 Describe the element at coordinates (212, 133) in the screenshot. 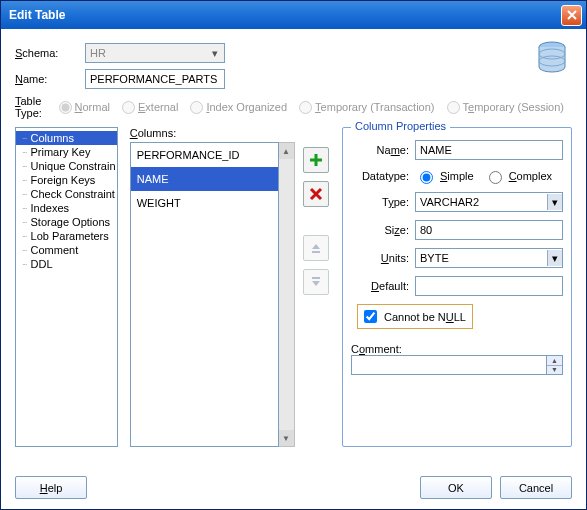

I see `columns-heading: Columns:` at that location.